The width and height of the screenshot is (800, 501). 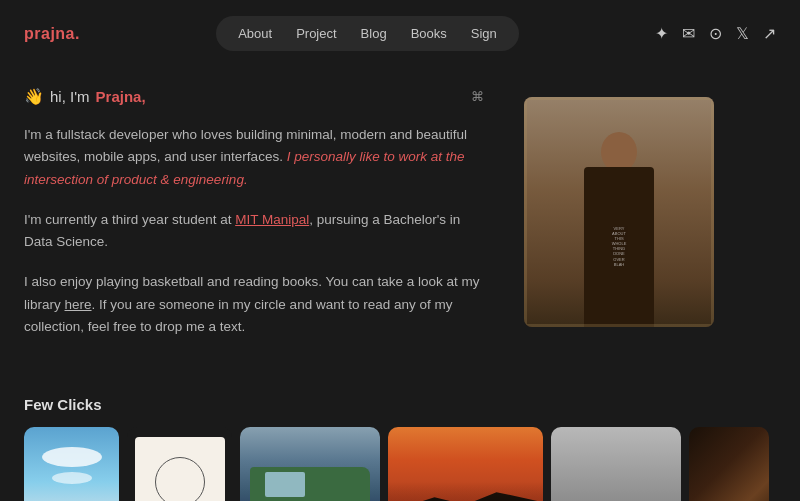 I want to click on bio-para-2-start: I'm currently a third year student at, so click(x=130, y=220).